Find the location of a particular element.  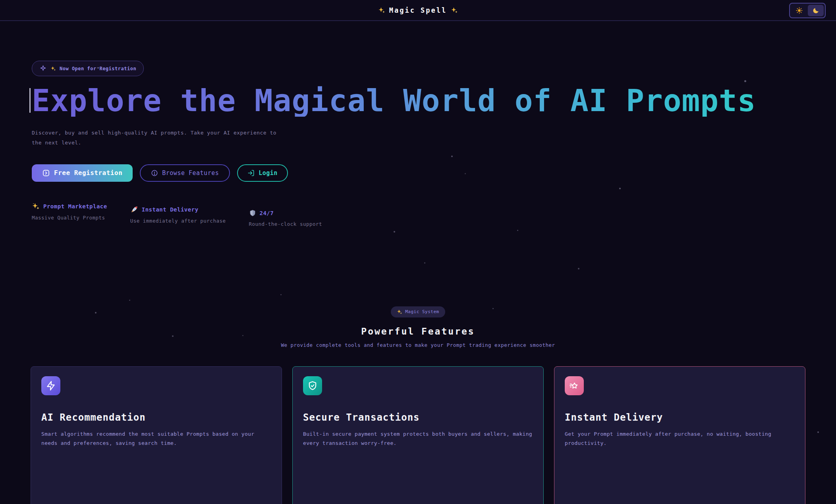

free-registration-label: Free Registration is located at coordinates (88, 173).